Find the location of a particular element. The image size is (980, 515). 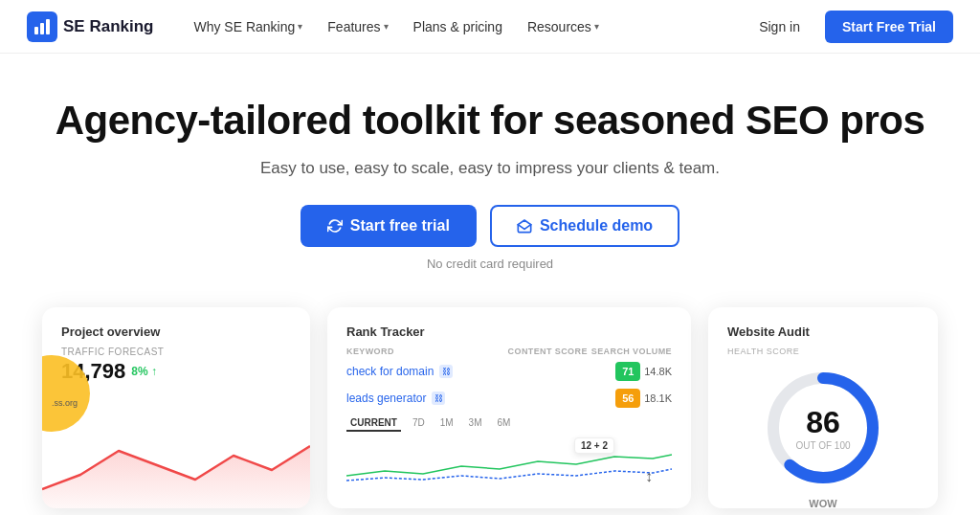

nav-item-resources: Resources ▾ is located at coordinates (563, 27).